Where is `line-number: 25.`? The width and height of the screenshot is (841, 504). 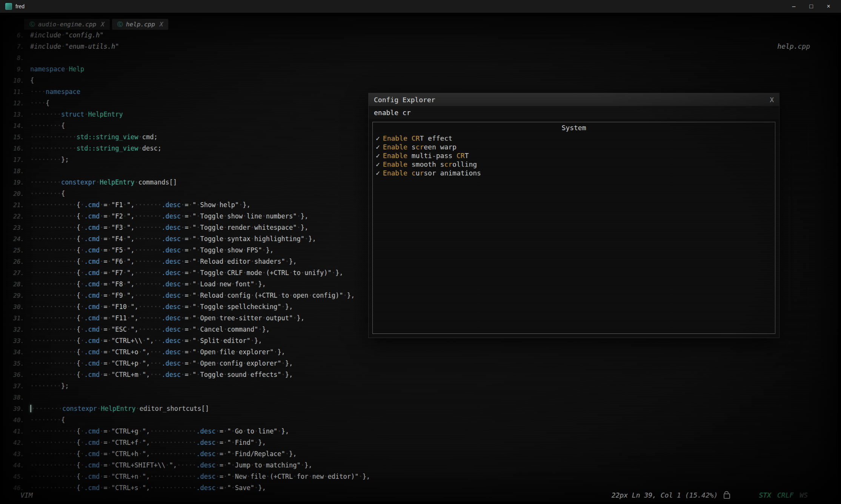 line-number: 25. is located at coordinates (14, 250).